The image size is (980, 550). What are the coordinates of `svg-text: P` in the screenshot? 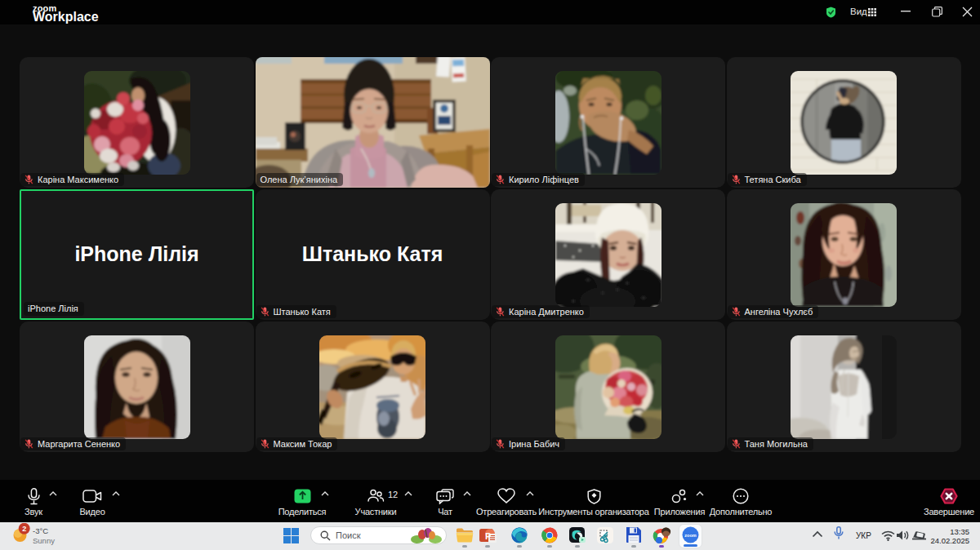 It's located at (488, 536).